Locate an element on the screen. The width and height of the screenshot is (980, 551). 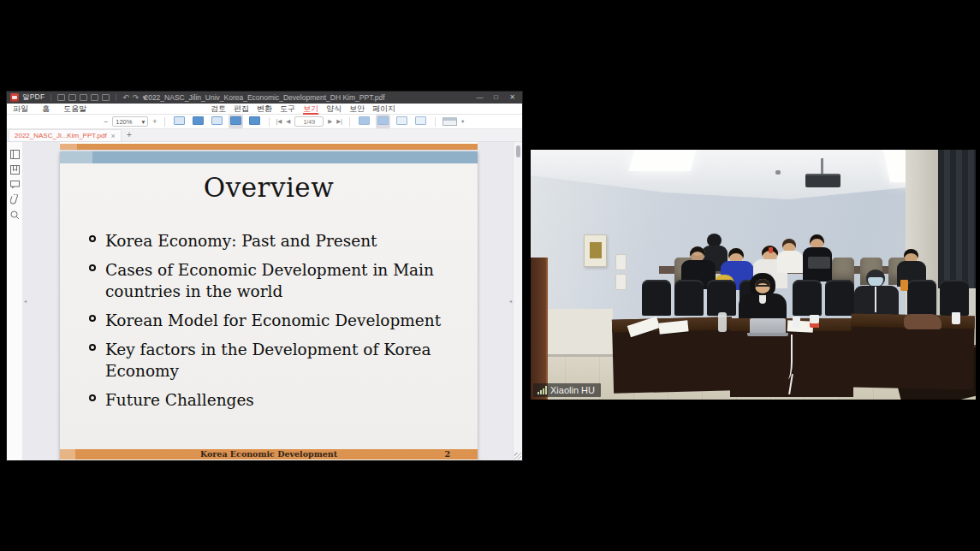
first-page-button: |◀ is located at coordinates (279, 121).